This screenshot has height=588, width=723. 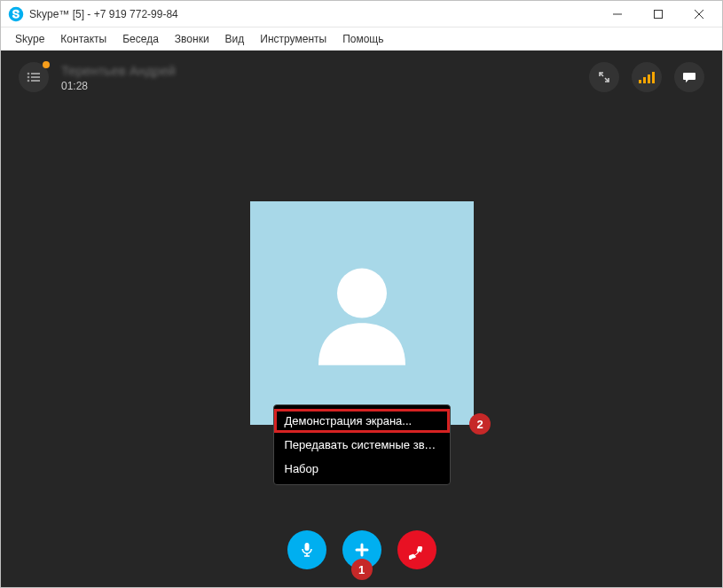 I want to click on skype-app-icon, so click(x=16, y=14).